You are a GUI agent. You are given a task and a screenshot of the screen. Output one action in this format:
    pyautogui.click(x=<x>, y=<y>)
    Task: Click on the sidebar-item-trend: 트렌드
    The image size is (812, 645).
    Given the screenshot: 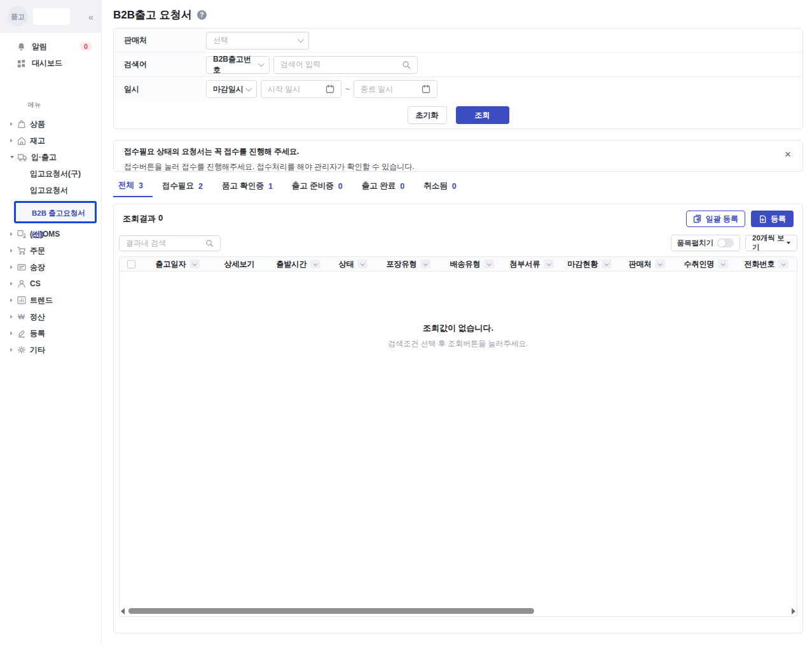 What is the action you would take?
    pyautogui.click(x=51, y=300)
    